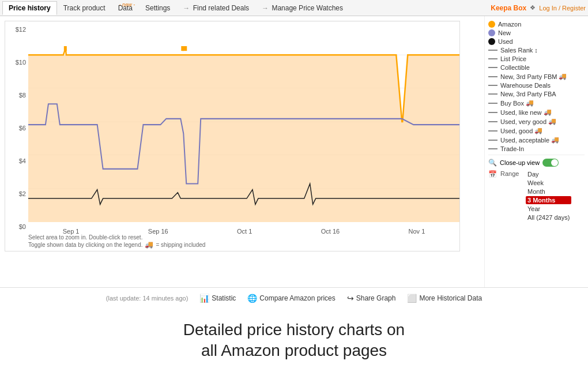 Image resolution: width=588 pixels, height=368 pixels. What do you see at coordinates (294, 8) in the screenshot?
I see `nav-bar: Price history Track product - new - Data…` at bounding box center [294, 8].